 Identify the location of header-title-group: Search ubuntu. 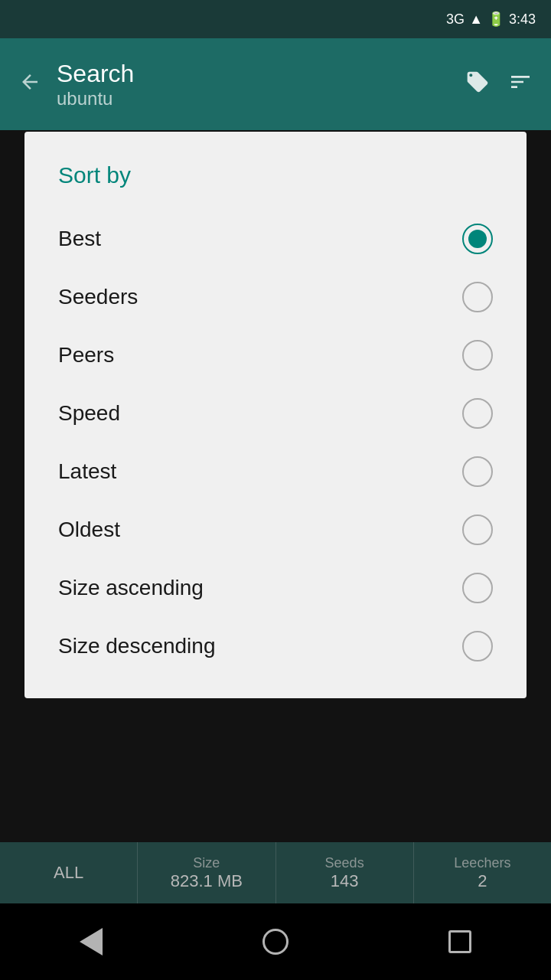
(253, 84).